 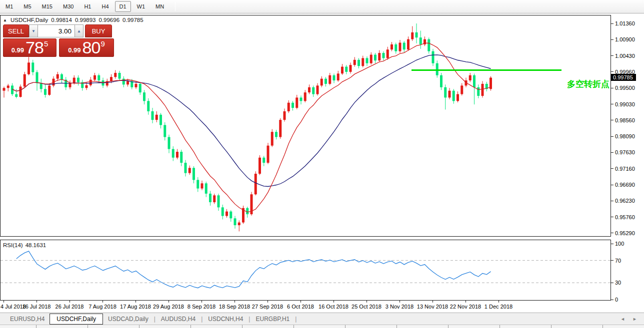 What do you see at coordinates (226, 319) in the screenshot?
I see `tab-usdcnh-h4: USDCNH,H4` at bounding box center [226, 319].